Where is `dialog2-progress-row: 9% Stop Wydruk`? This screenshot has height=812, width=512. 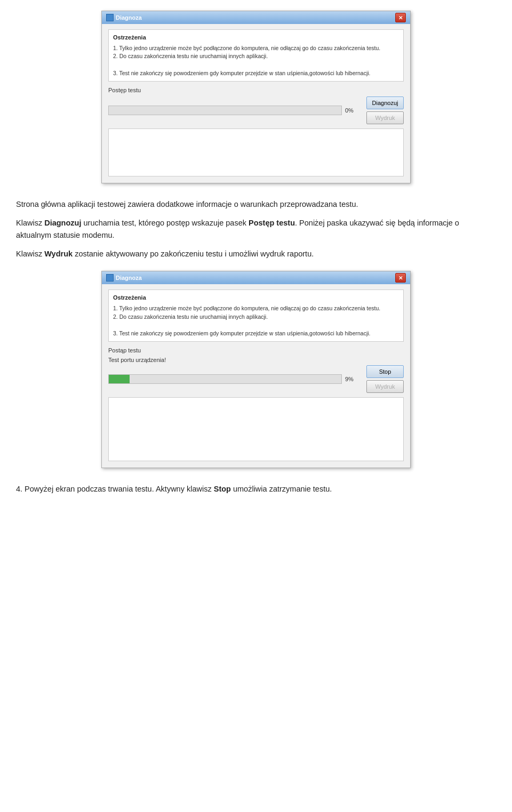
dialog2-progress-row: 9% Stop Wydruk is located at coordinates (256, 379).